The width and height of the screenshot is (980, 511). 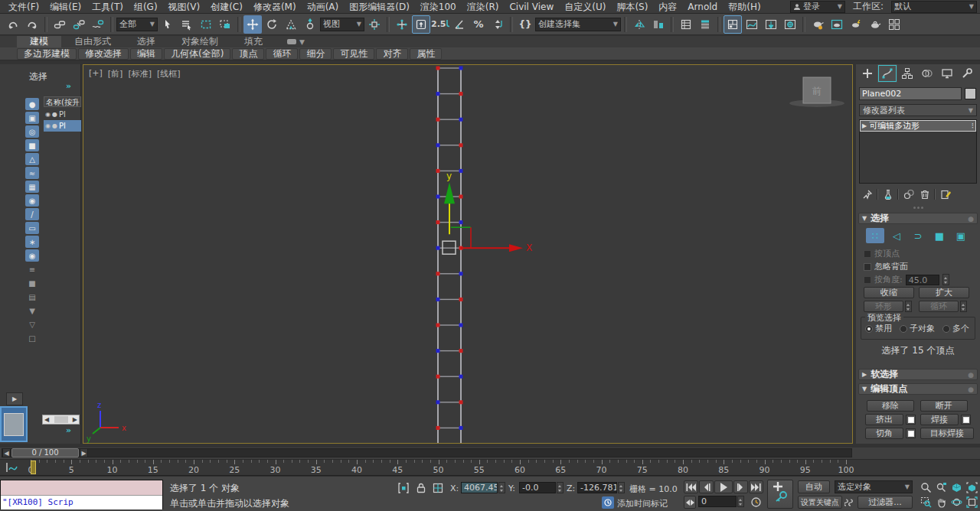 What do you see at coordinates (168, 73) in the screenshot?
I see `viewport-shading-menu: [线框]` at bounding box center [168, 73].